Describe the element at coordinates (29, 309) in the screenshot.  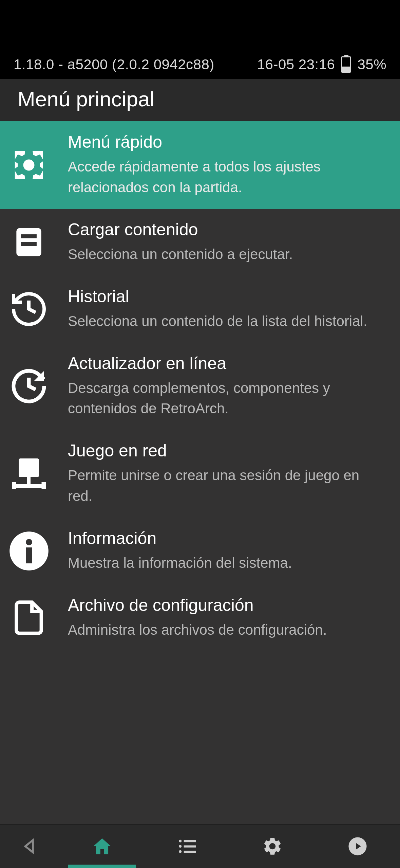
I see `history-icon` at that location.